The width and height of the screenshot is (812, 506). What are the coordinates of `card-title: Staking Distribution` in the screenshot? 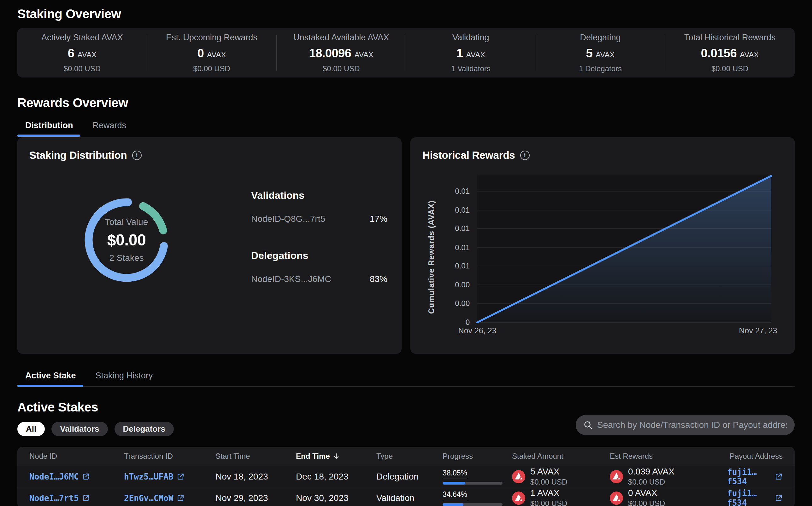 It's located at (78, 155).